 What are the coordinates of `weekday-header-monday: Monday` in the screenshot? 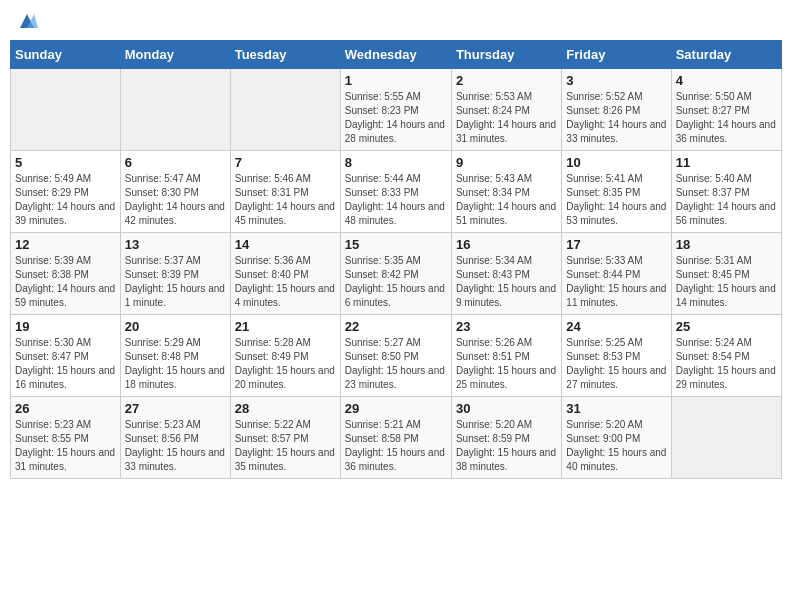 It's located at (175, 55).